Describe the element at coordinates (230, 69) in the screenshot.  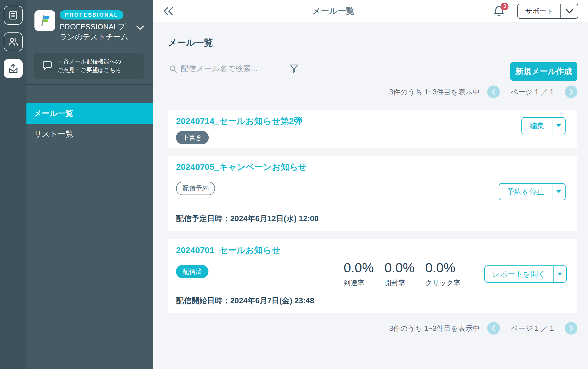
I see `search-input` at that location.